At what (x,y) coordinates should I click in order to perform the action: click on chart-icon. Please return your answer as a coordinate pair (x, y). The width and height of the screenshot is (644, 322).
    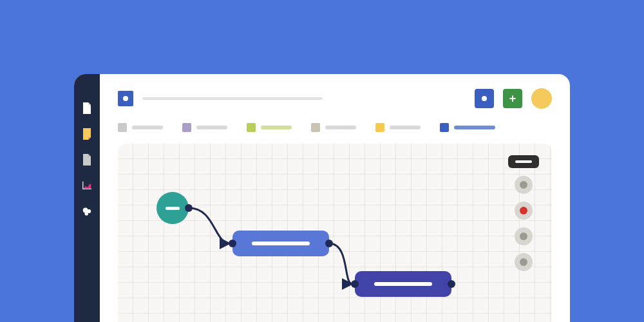
    Looking at the image, I should click on (87, 185).